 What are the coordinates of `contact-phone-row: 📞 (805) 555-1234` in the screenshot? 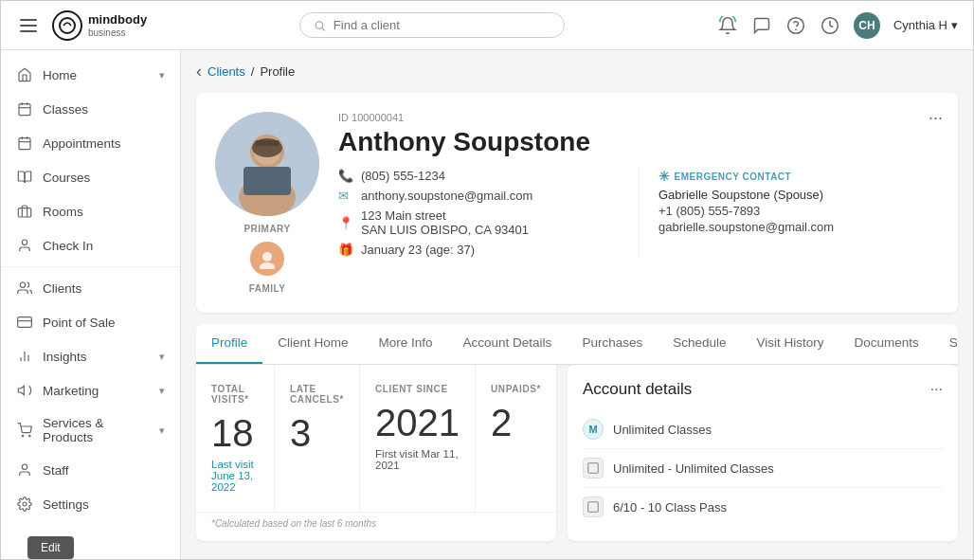 It's located at (489, 176).